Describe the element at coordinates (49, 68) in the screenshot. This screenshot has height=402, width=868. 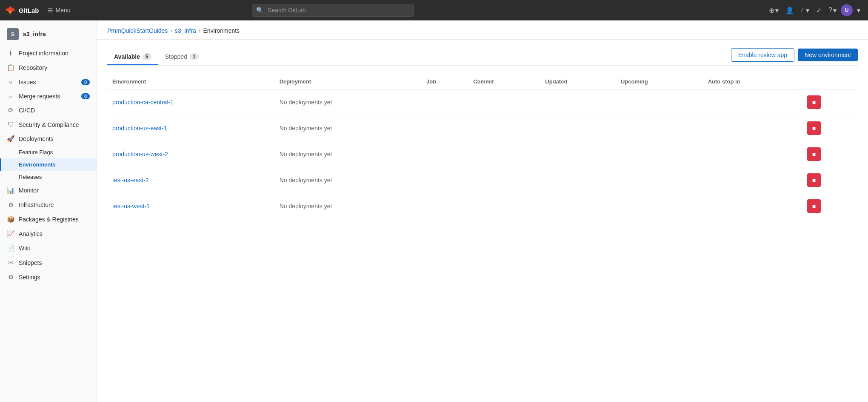
I see `sidebar-item-repository: 📋 Repository` at that location.